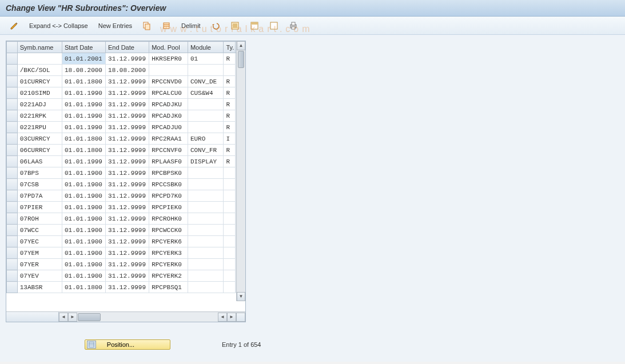 The width and height of the screenshot is (625, 364). Describe the element at coordinates (39, 253) in the screenshot. I see `cell-symb: 07YEM` at that location.